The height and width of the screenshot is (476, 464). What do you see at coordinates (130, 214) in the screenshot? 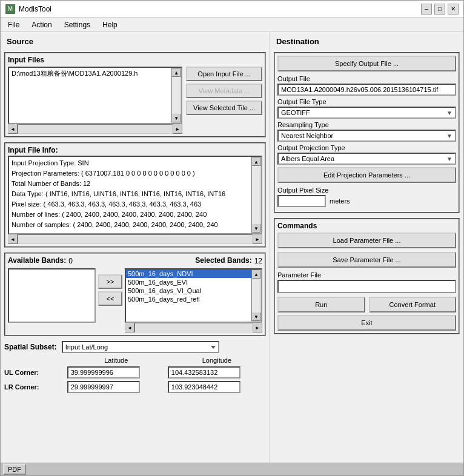
I see `info-line-6: Number of lines: ( 2400, 2400, 2400, 240…` at bounding box center [130, 214].